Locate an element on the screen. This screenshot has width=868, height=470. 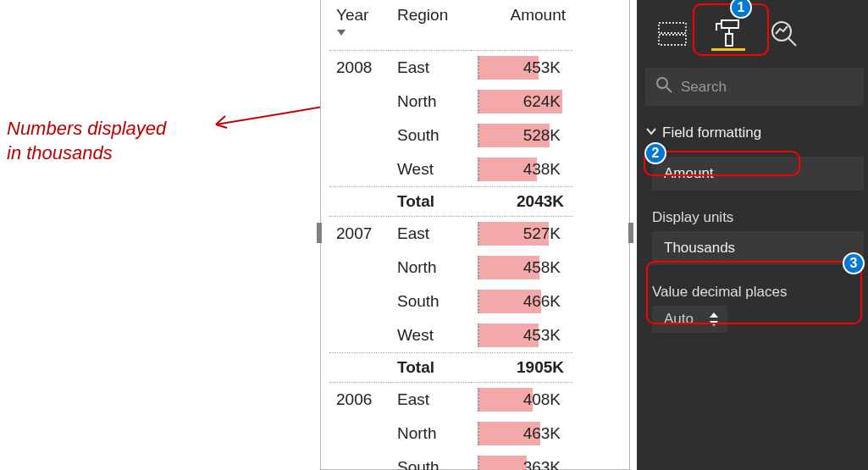
column-header-amount: Amount is located at coordinates (522, 25).